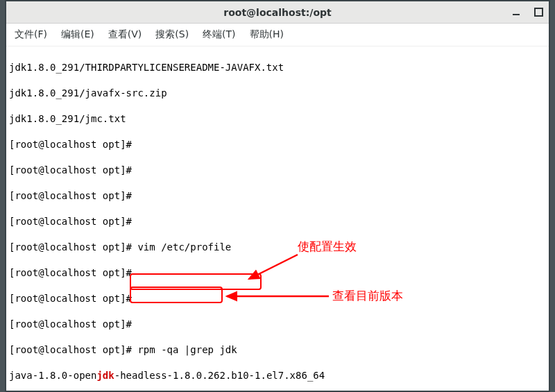  I want to click on window-title: root@localhost:/opt, so click(278, 12).